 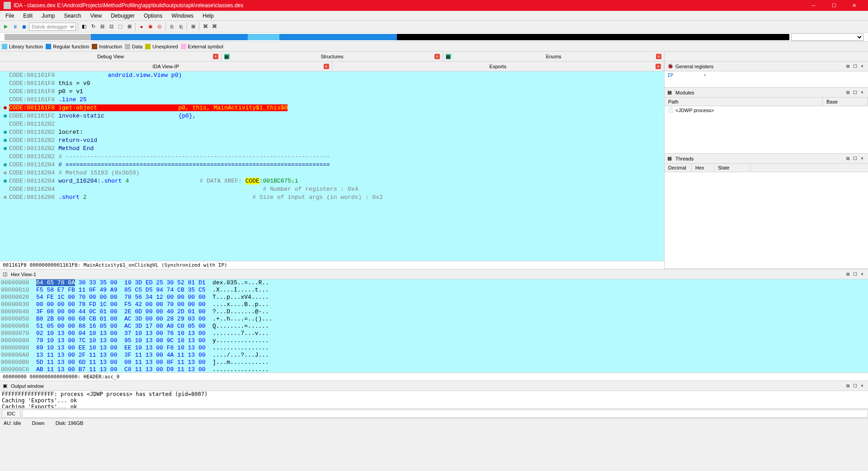 I want to click on run-button: ▶, so click(x=6, y=27).